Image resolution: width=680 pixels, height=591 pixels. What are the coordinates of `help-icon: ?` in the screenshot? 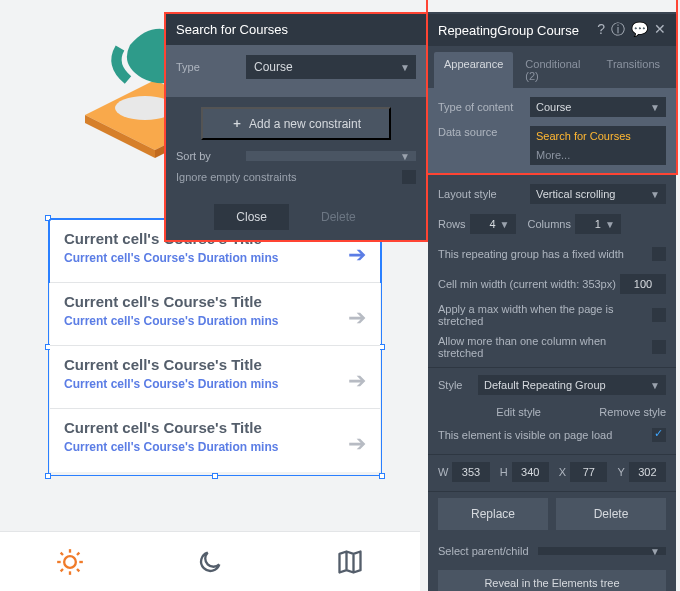 It's located at (601, 30).